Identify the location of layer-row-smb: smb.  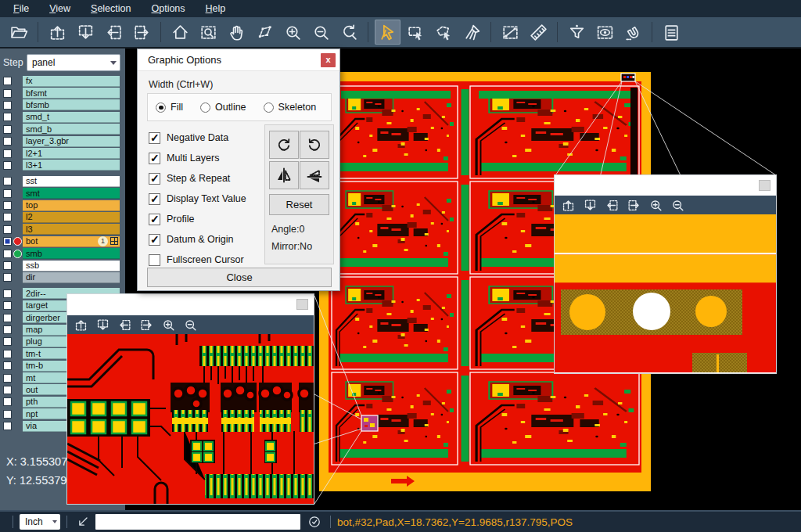
(63, 253).